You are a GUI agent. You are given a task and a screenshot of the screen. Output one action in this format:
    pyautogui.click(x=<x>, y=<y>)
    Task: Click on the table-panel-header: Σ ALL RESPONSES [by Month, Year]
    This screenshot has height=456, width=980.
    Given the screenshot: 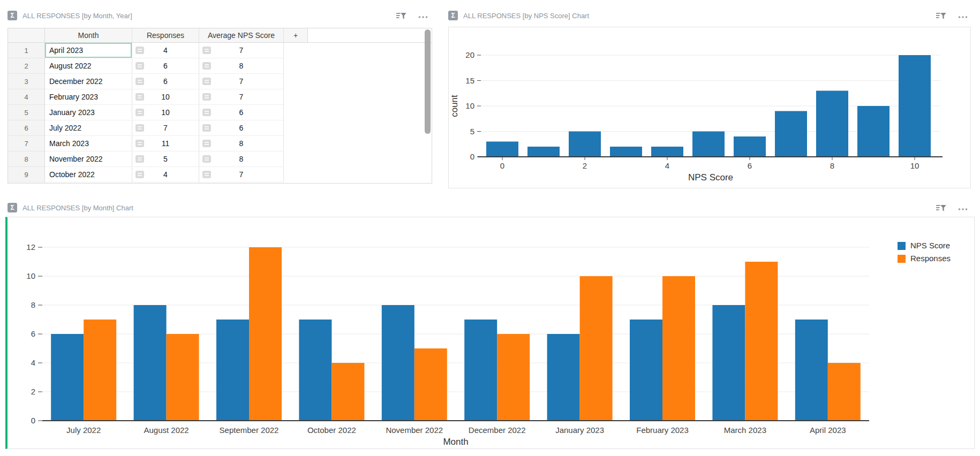 What is the action you would take?
    pyautogui.click(x=70, y=16)
    